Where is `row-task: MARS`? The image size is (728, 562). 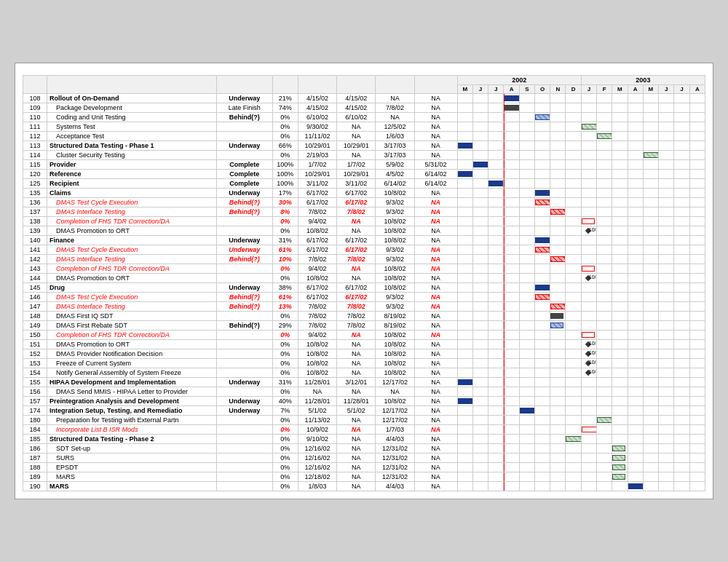
row-task: MARS is located at coordinates (132, 478).